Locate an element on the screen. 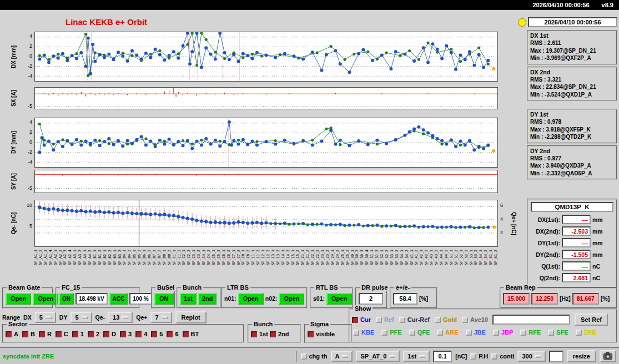 This screenshot has width=619, height=364. sector-toggle-a: A is located at coordinates (12, 334).